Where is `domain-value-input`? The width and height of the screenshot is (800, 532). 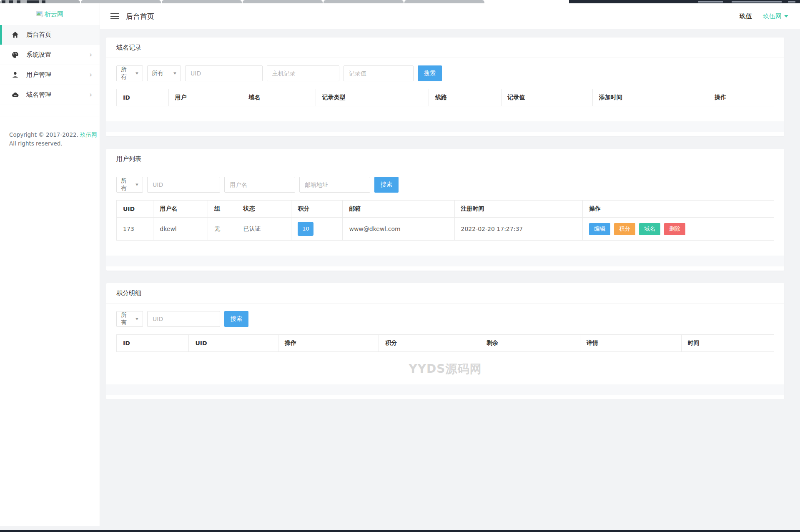 domain-value-input is located at coordinates (379, 73).